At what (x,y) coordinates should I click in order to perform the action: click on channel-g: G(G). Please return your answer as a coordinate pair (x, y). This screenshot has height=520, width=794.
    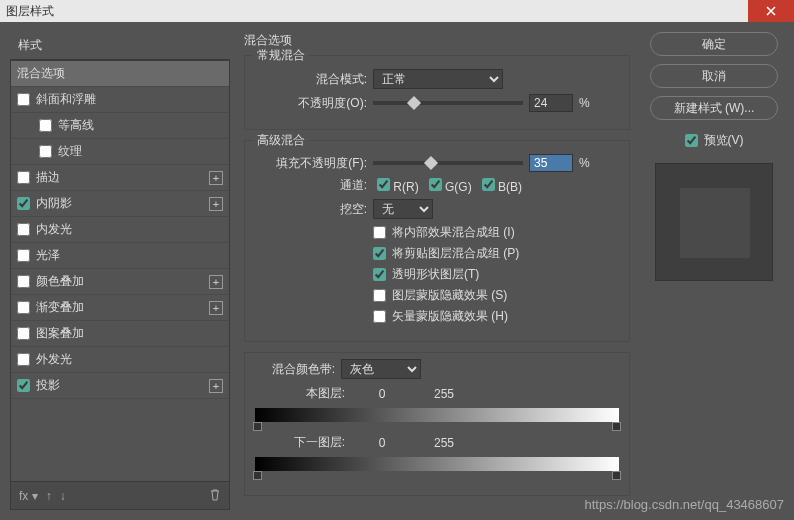
    Looking at the image, I should click on (450, 186).